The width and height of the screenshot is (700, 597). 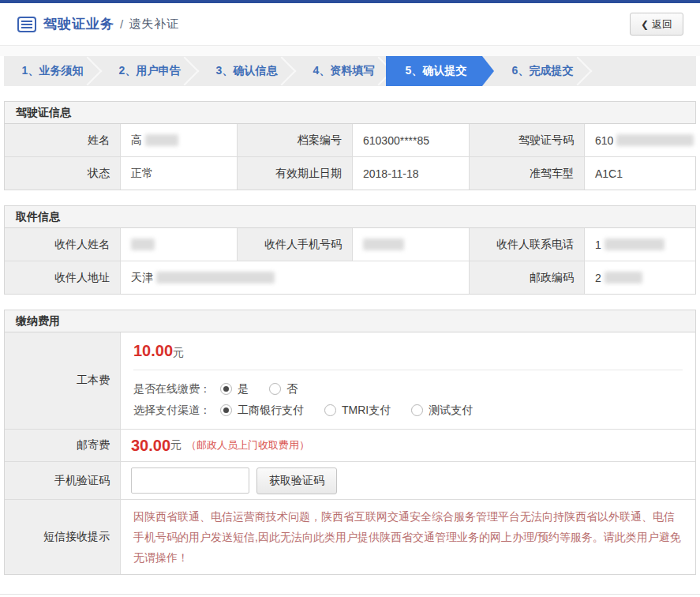 I want to click on table-row: 状态 正常 有效期止日期 2018-11-18 准驾车型 A1C1, so click(x=350, y=173).